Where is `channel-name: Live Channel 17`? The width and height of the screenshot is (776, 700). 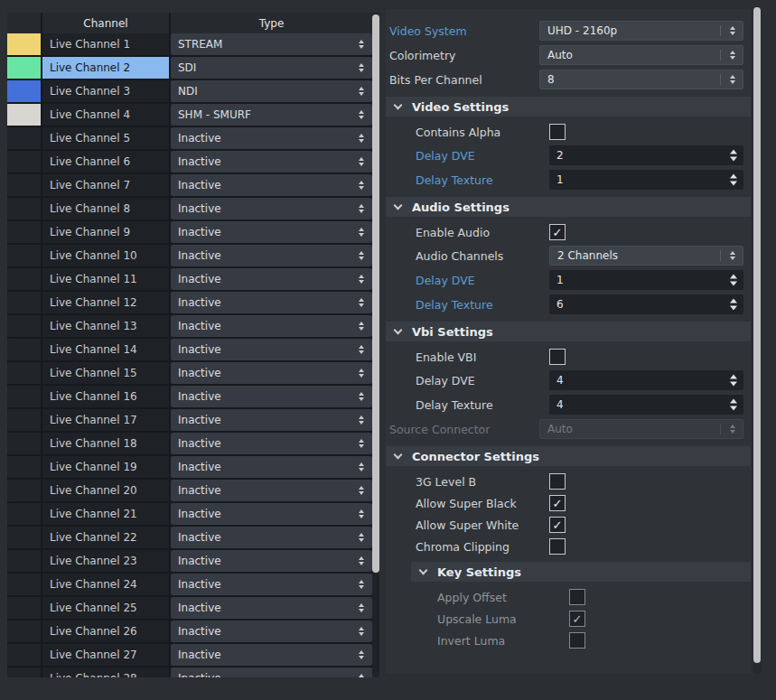 channel-name: Live Channel 17 is located at coordinates (106, 420).